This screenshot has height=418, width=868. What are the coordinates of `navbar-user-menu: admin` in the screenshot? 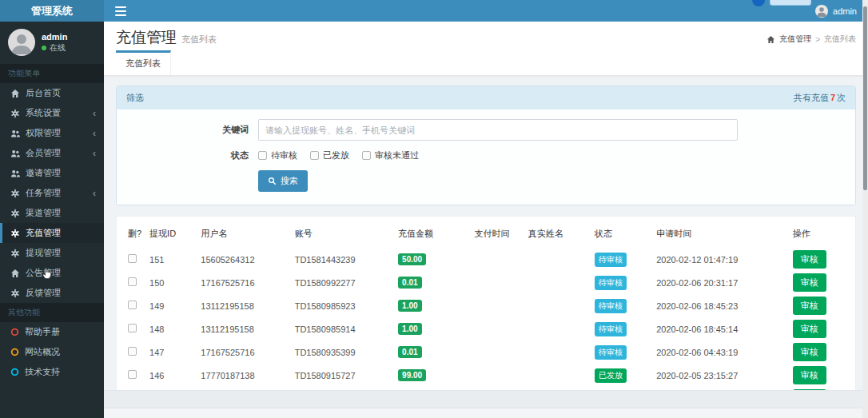 It's located at (836, 11).